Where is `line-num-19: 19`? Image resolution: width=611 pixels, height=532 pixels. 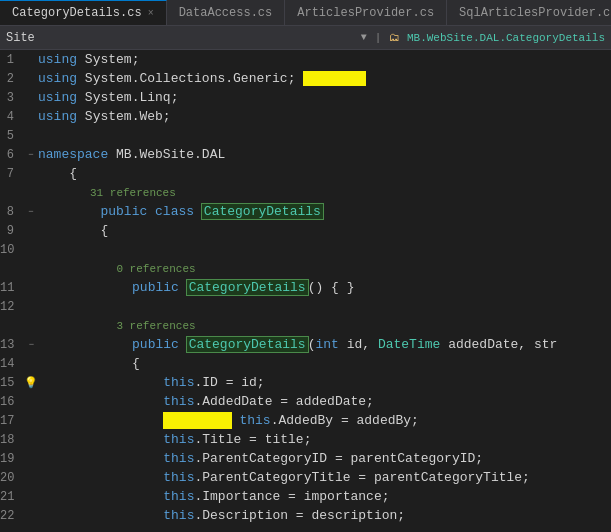
line-num-19: 19 is located at coordinates (12, 459).